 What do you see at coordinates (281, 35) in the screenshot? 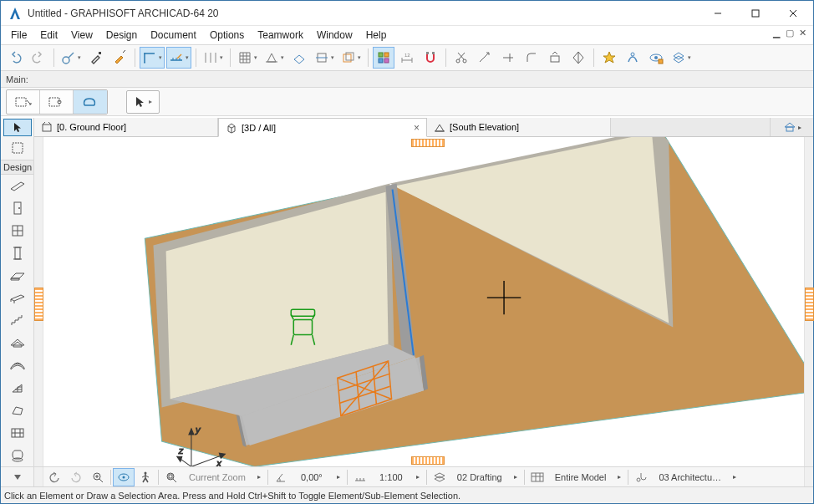
I see `menu-teamwork: Teamwork` at bounding box center [281, 35].